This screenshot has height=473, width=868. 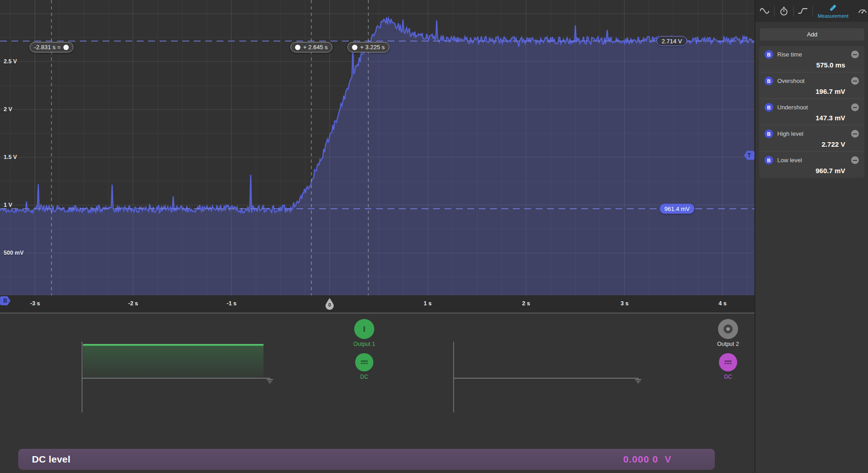 What do you see at coordinates (367, 459) in the screenshot?
I see `dc-level-bar: DC level 0.000 0 V` at bounding box center [367, 459].